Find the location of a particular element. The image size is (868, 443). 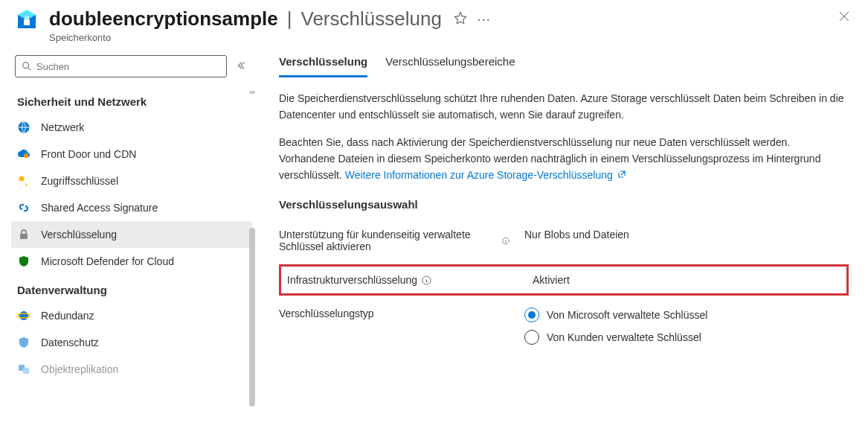

nav-label: Zugriffsschlüssel is located at coordinates (80, 181).